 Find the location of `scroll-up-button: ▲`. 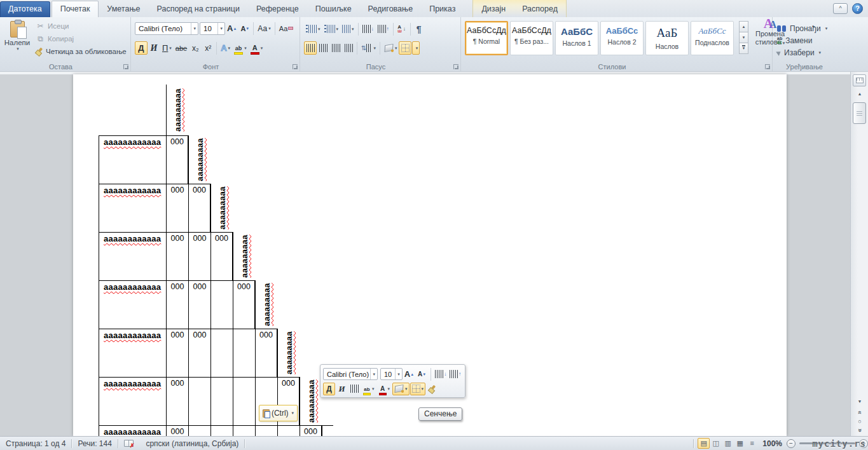

scroll-up-button: ▲ is located at coordinates (860, 94).